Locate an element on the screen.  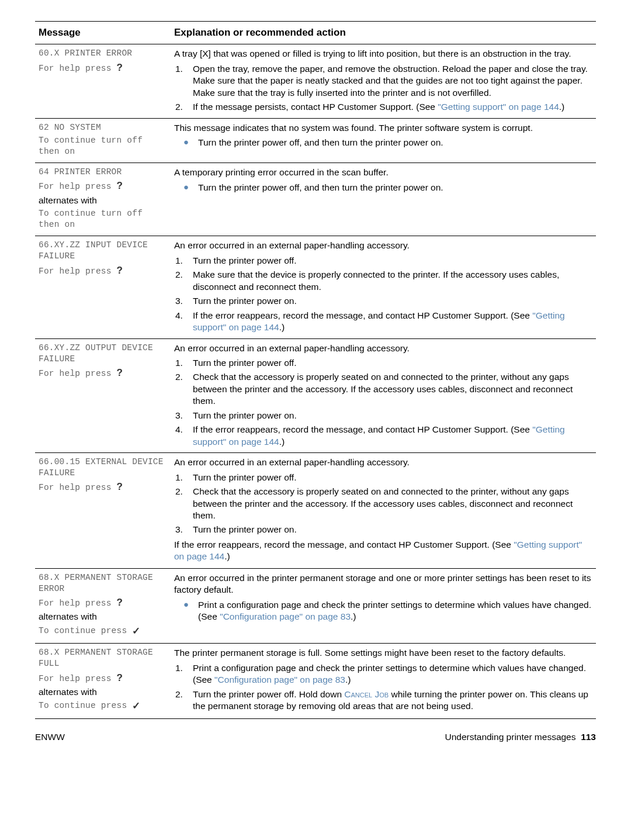
col-header-message: Message is located at coordinates (103, 33).